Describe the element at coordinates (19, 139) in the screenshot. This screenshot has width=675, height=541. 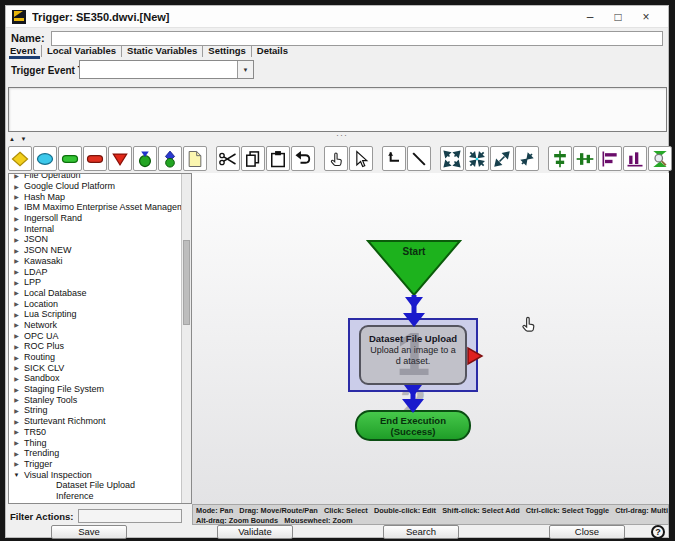
I see `palette-scroll-arrows: ▲ ▼` at that location.